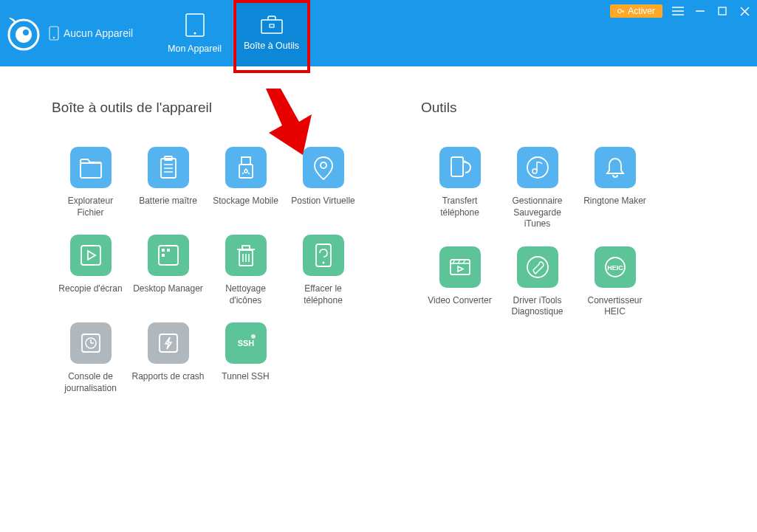 The height and width of the screenshot is (532, 757). What do you see at coordinates (323, 255) in the screenshot?
I see `power-icon` at bounding box center [323, 255].